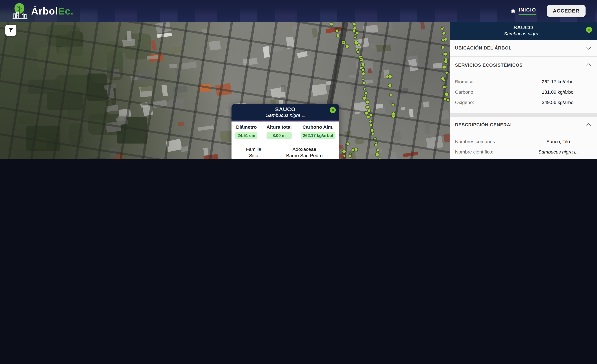  Describe the element at coordinates (523, 146) in the screenshot. I see `section-body: Nombres comunes:Sauco, TiloNombre cientí…` at that location.